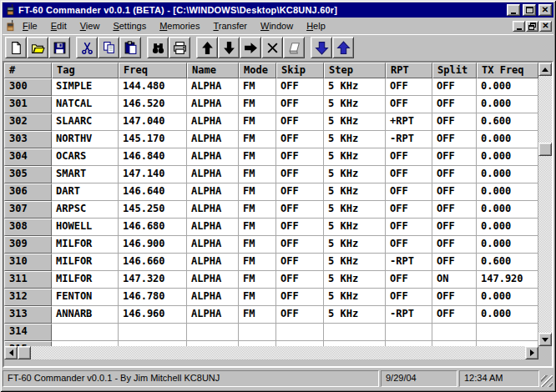 This screenshot has height=392, width=556. I want to click on row-header: 309, so click(28, 245).